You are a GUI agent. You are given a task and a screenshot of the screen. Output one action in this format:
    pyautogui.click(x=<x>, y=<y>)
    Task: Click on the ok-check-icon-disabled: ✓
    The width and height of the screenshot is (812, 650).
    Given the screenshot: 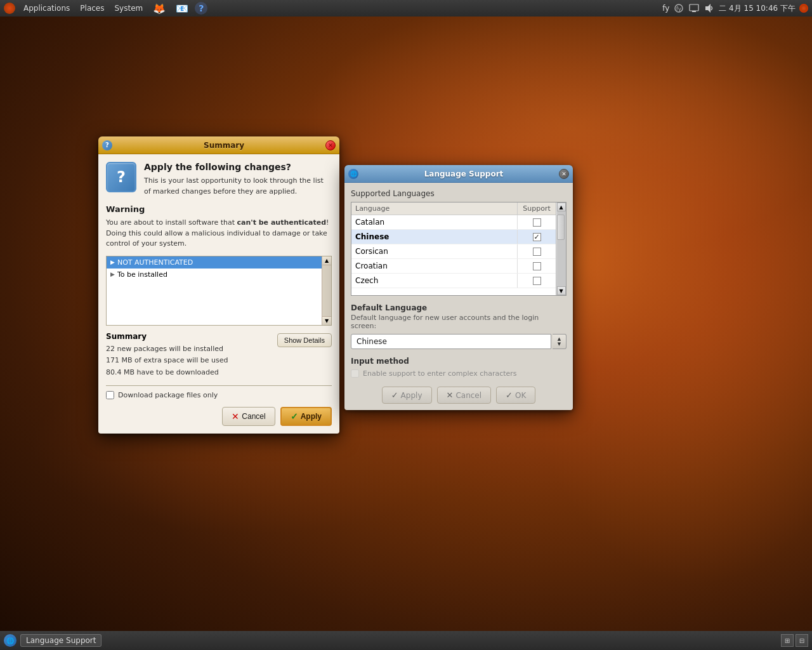 What is the action you would take?
    pyautogui.click(x=509, y=395)
    